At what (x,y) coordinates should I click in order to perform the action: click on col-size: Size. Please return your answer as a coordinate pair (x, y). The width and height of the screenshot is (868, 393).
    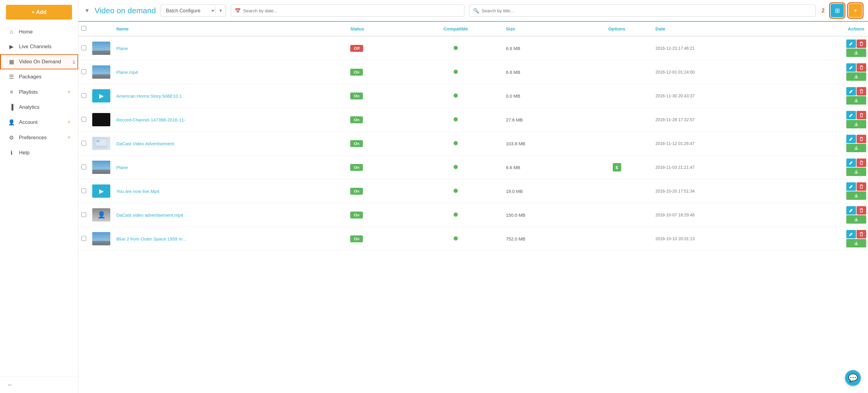
    Looking at the image, I should click on (542, 29).